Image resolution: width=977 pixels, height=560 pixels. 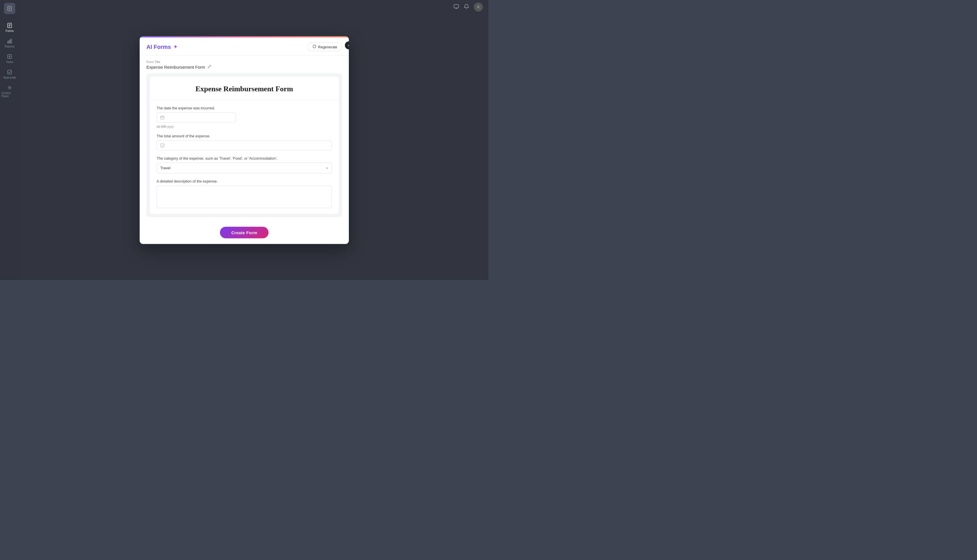 I want to click on bell-icon, so click(x=466, y=7).